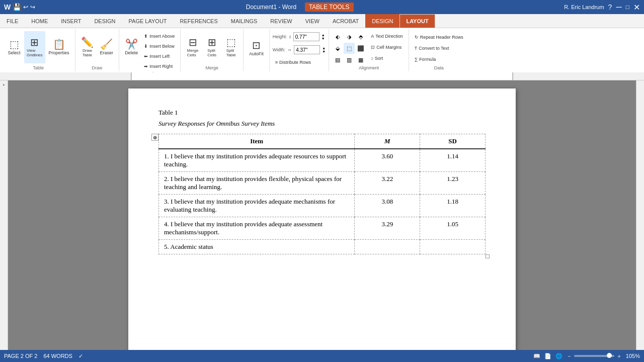 Image resolution: width=644 pixels, height=362 pixels. I want to click on row4-item: 4. I believe that my institution provide…, so click(257, 228).